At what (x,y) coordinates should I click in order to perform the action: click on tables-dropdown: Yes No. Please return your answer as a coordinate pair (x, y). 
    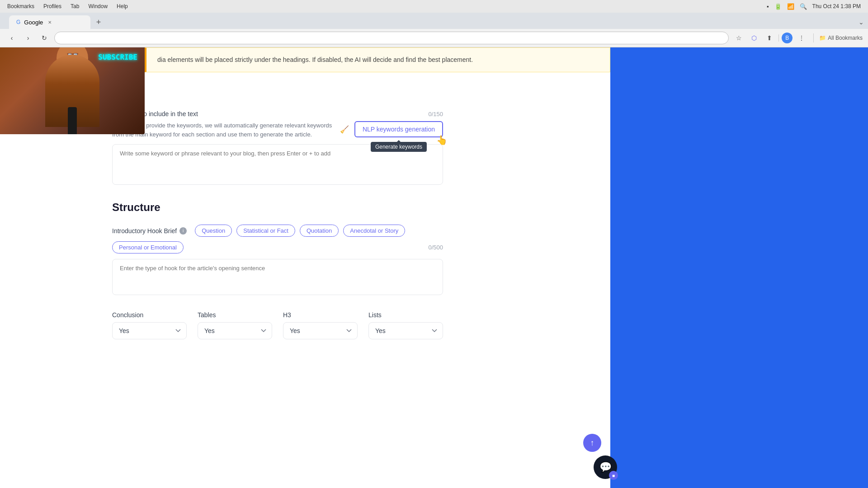
    Looking at the image, I should click on (235, 331).